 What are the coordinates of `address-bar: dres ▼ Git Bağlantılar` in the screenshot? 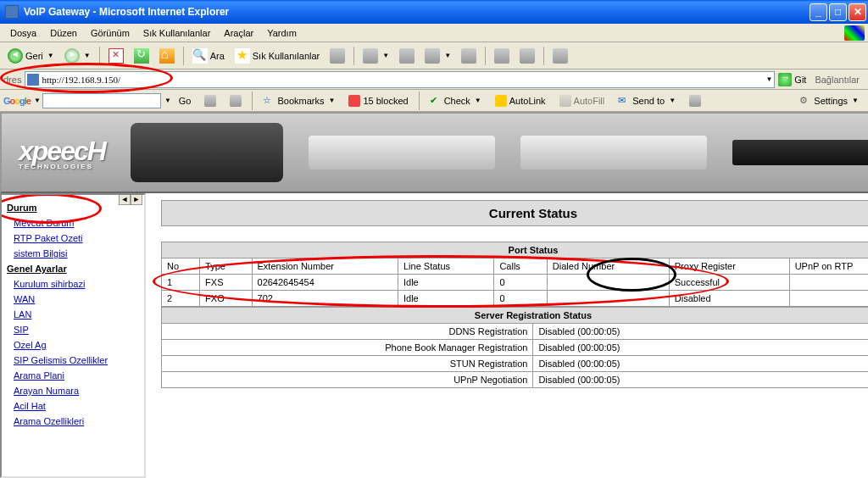 It's located at (434, 80).